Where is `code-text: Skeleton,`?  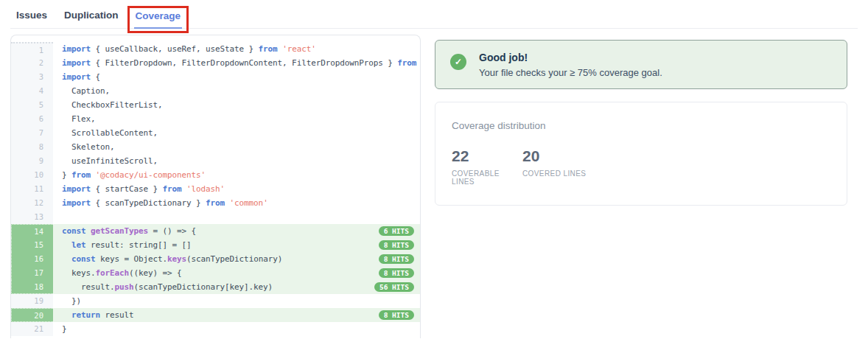
code-text: Skeleton, is located at coordinates (237, 147).